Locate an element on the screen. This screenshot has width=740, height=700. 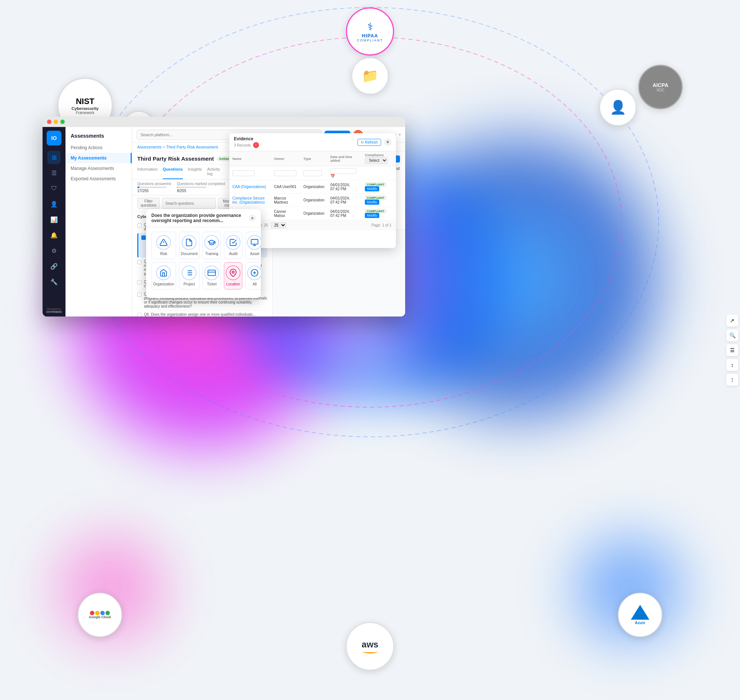
breadcrumb-child: Third Party Risk Assessment is located at coordinates (192, 147).